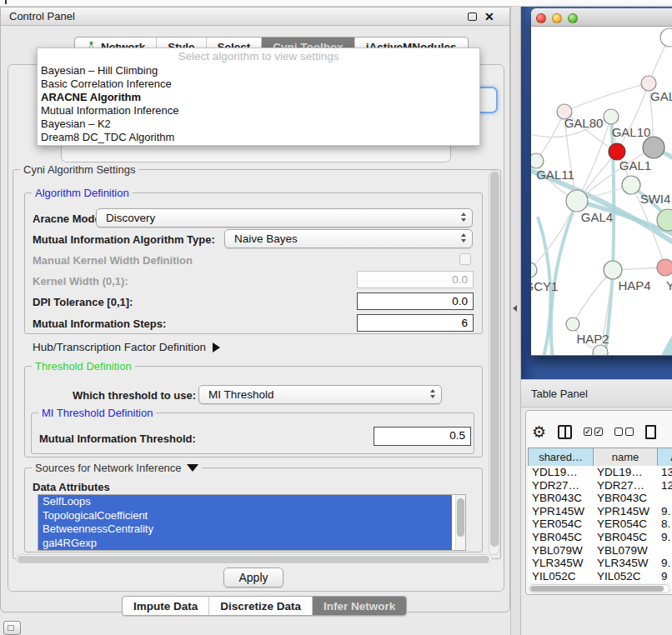 The image size is (672, 635). Describe the element at coordinates (592, 338) in the screenshot. I see `network-node-label-hap2: HAP2` at that location.